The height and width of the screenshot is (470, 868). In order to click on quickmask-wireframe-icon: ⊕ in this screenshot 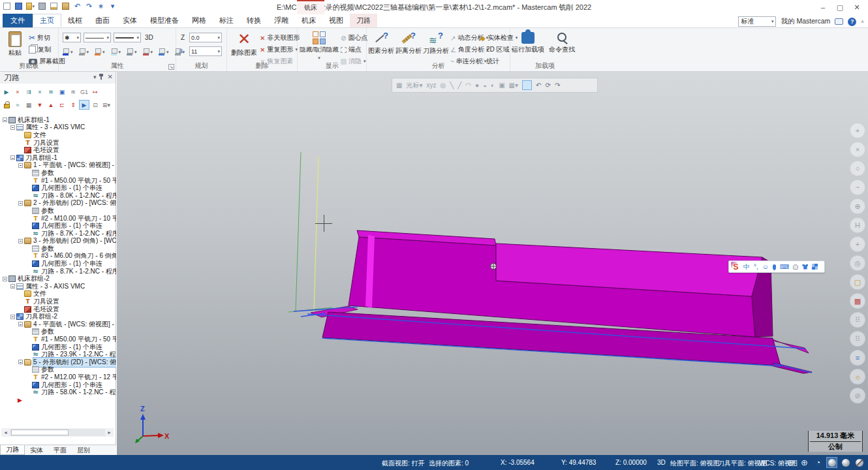, I will do `click(858, 206)`.